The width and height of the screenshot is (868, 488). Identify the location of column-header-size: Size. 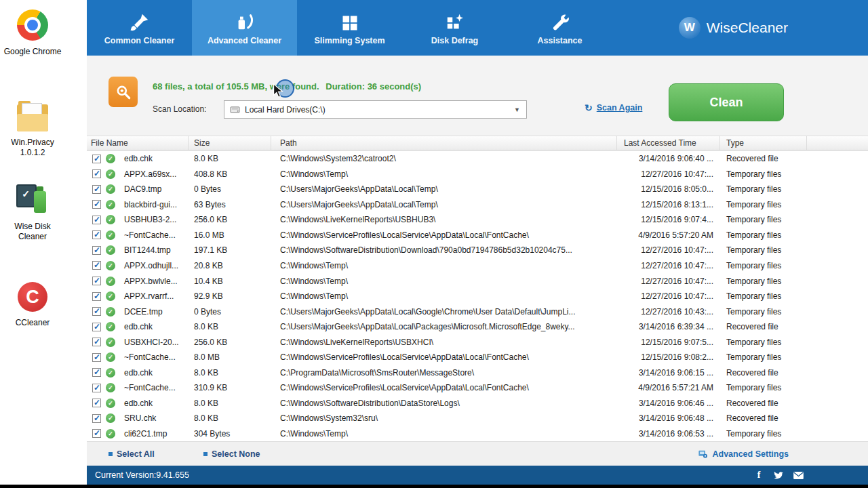
(230, 143).